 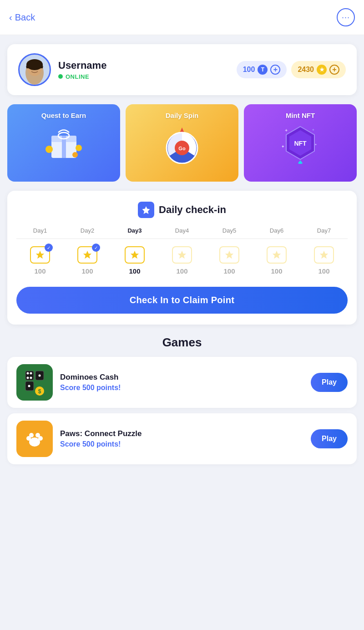 I want to click on add-token-button: +, so click(x=275, y=70).